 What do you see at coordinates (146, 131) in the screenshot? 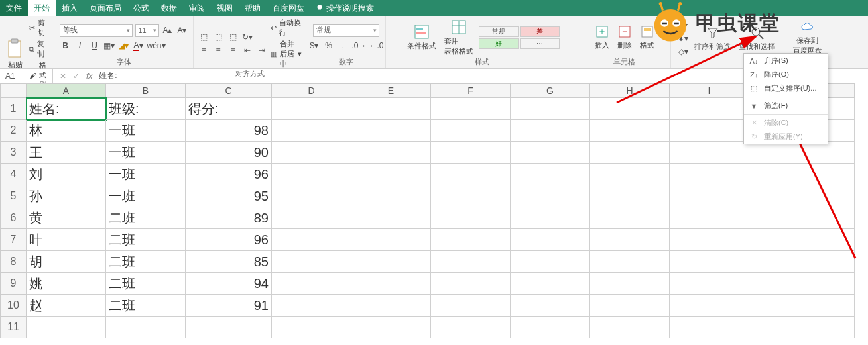
I see `cell-B2: 一班` at bounding box center [146, 131].